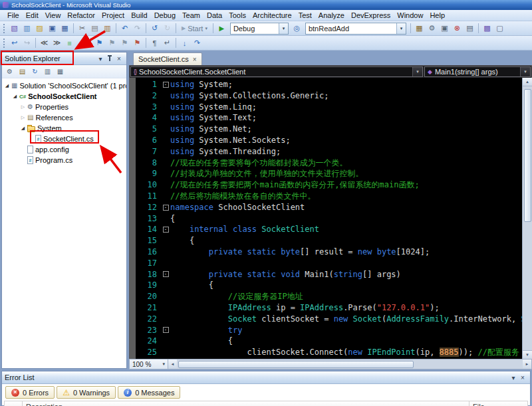 The width and height of the screenshot is (532, 406). What do you see at coordinates (350, 364) in the screenshot?
I see `editor-horizontal-scrollbar` at bounding box center [350, 364].